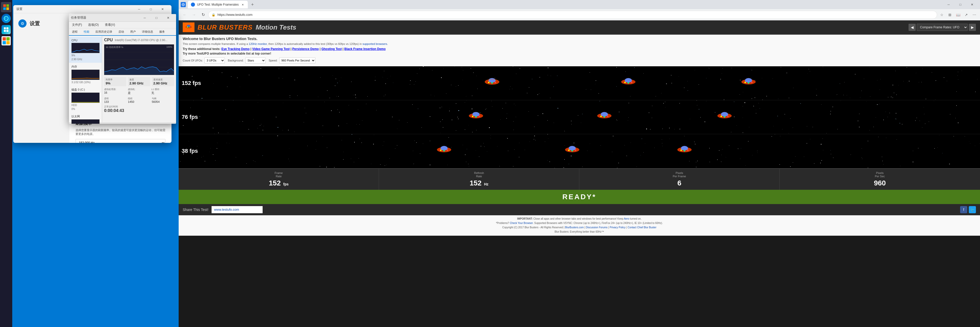 Image resolution: width=980 pixels, height=327 pixels. Describe the element at coordinates (579, 44) in the screenshot. I see `ufo-welcome-desc: This screen compares multiple framerates…` at that location.